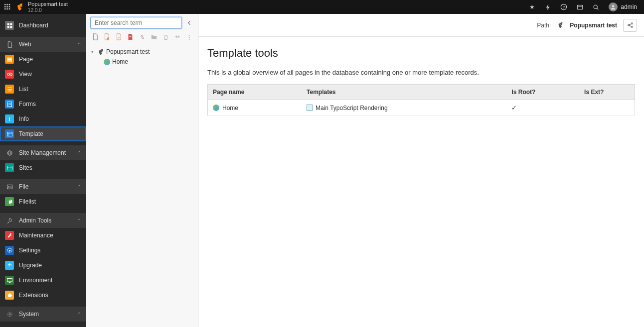 The width and height of the screenshot is (644, 327). What do you see at coordinates (48, 4) in the screenshot?
I see `site-title: Popupsmart test` at bounding box center [48, 4].